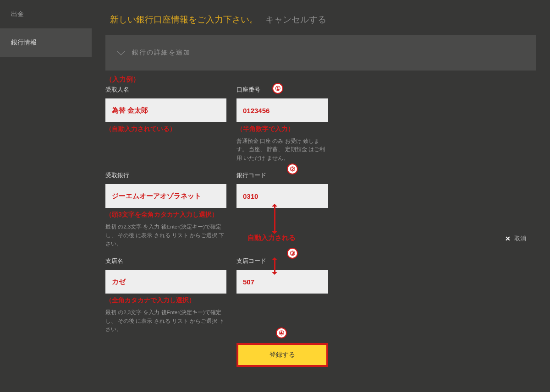  I want to click on annotation-account-halfwidth: （半角数字で入力）, so click(282, 129).